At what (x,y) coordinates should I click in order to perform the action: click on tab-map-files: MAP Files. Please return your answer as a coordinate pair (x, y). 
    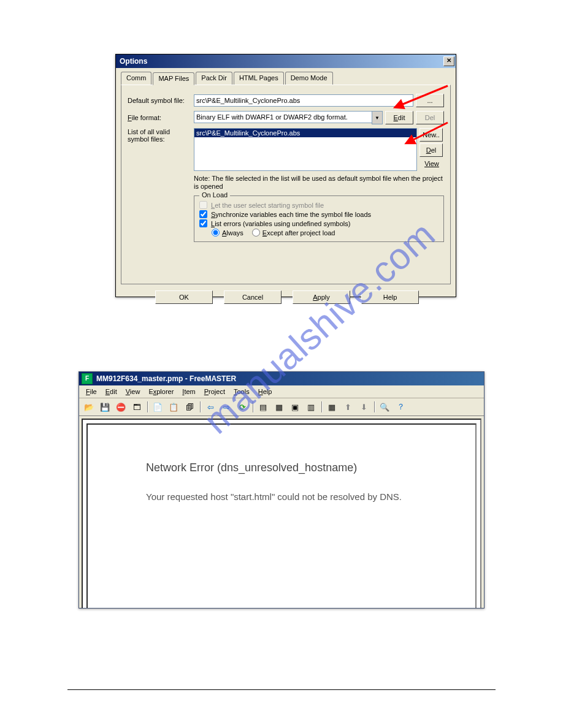
    Looking at the image, I should click on (174, 78).